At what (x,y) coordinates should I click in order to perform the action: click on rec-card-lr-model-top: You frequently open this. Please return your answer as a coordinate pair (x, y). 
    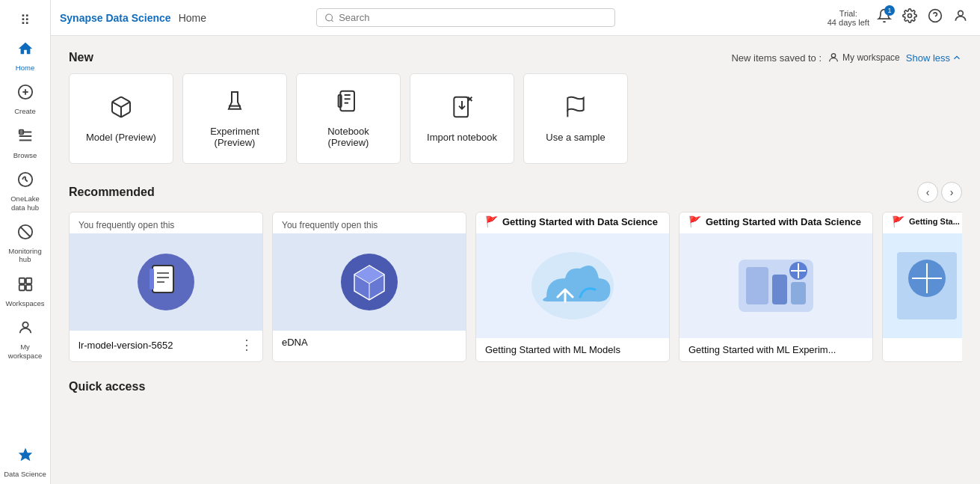
    Looking at the image, I should click on (166, 223).